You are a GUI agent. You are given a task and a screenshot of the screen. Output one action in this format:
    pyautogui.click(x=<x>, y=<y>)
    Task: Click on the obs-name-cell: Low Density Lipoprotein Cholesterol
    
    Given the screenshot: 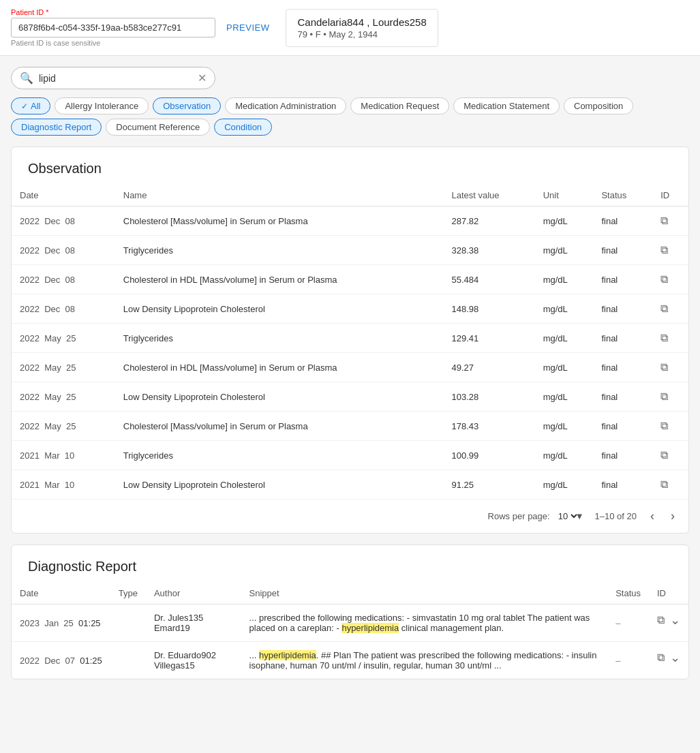 What is the action you would take?
    pyautogui.click(x=279, y=485)
    